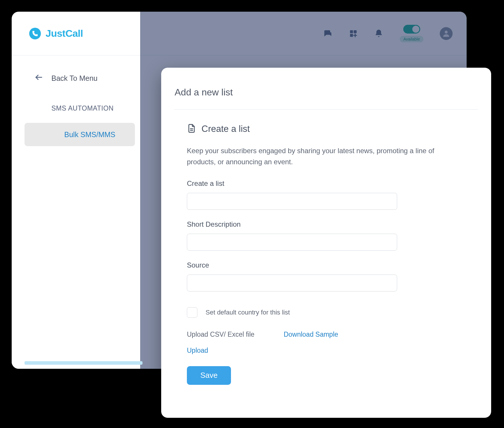  What do you see at coordinates (311, 334) in the screenshot?
I see `download-sample-link: Download Sample` at bounding box center [311, 334].